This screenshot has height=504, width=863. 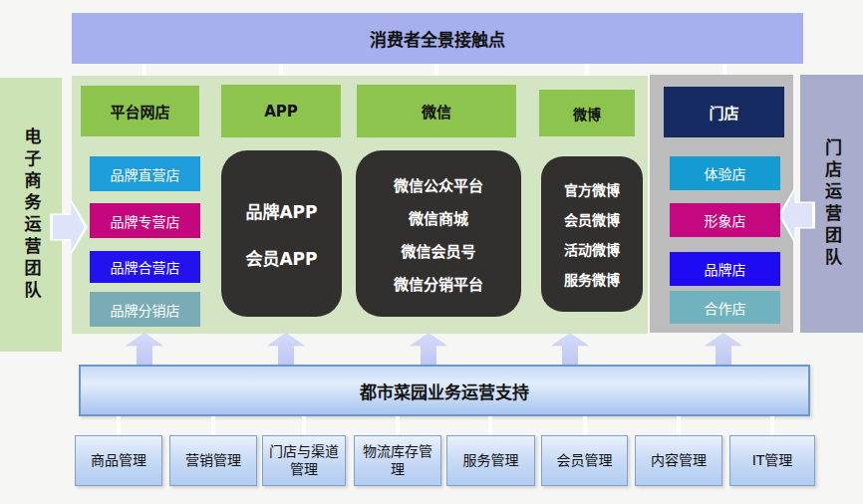 I want to click on panel-line: 服务微博, so click(x=592, y=279).